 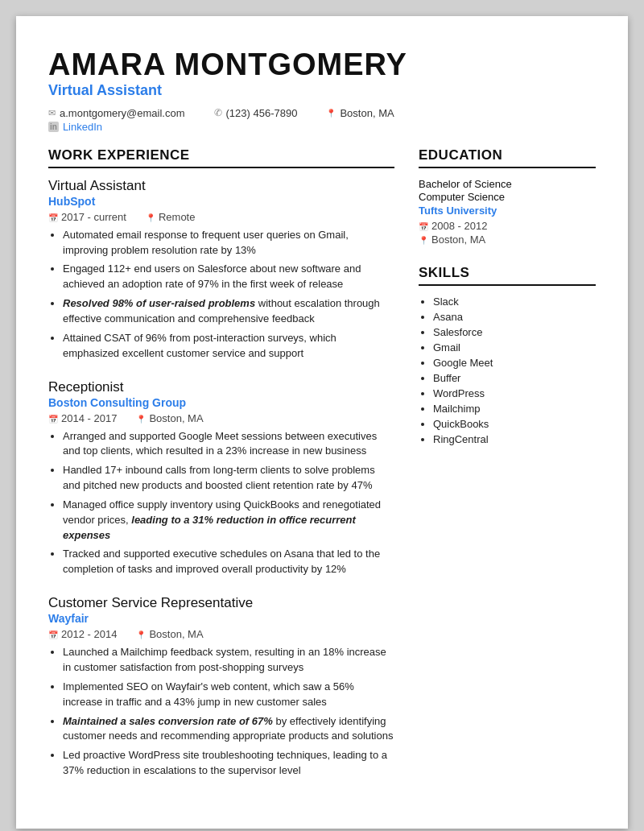 What do you see at coordinates (507, 212) in the screenshot?
I see `education-entry-1: Bachelor of Science Computer Science Tuf…` at bounding box center [507, 212].